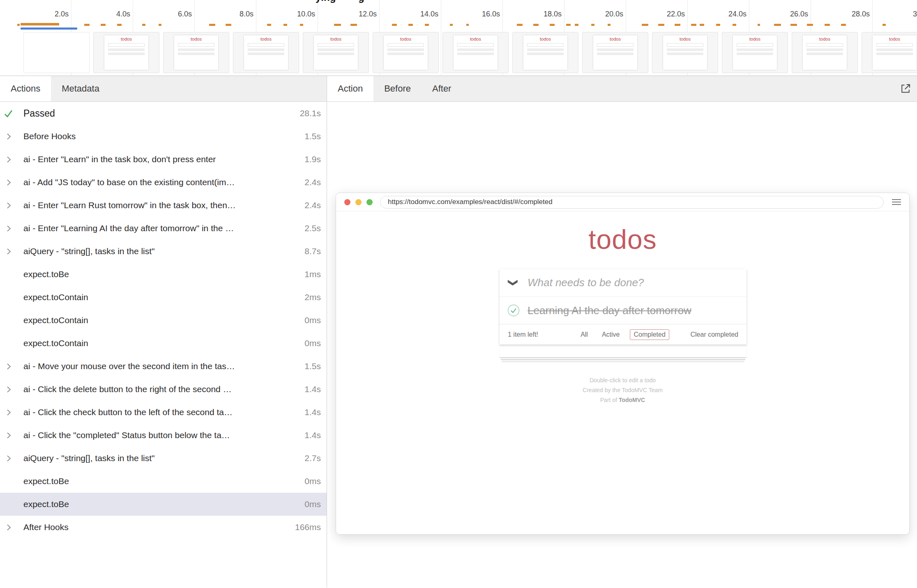  I want to click on action-row: ai - Add "JS today" to base on the exist…, so click(164, 182).